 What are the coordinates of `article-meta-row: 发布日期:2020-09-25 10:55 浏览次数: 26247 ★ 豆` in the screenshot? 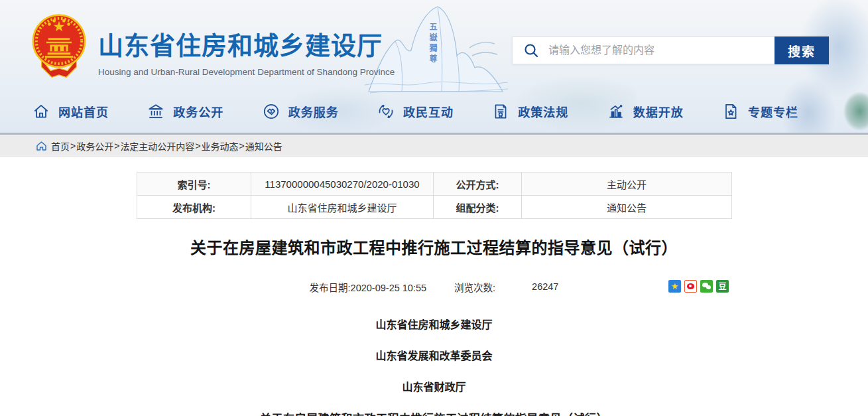 It's located at (434, 287).